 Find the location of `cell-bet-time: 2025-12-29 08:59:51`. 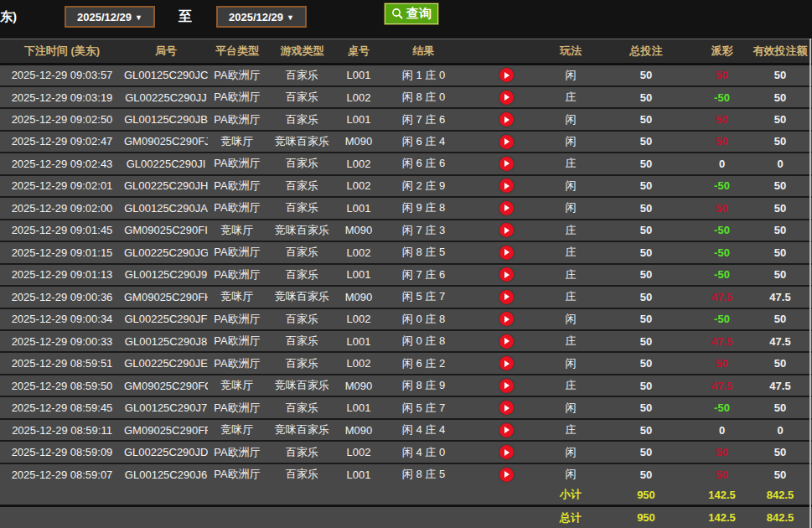

cell-bet-time: 2025-12-29 08:59:51 is located at coordinates (62, 362).